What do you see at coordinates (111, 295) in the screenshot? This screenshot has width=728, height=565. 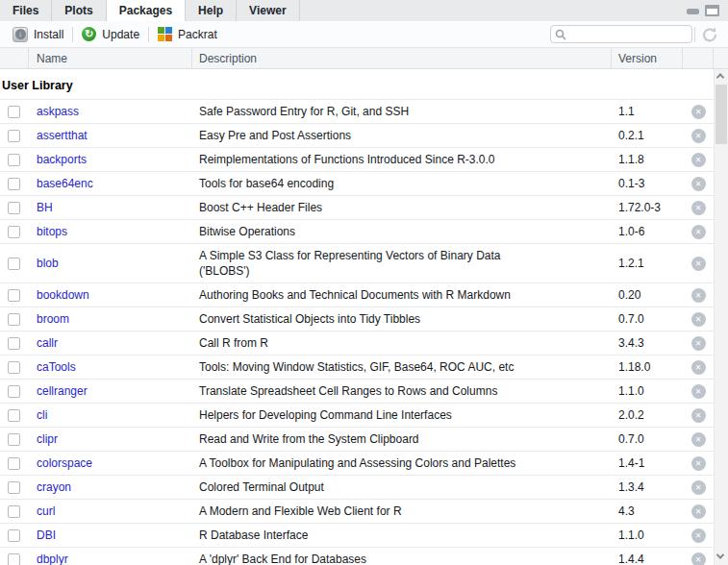 I see `package-name-link: bookdown` at bounding box center [111, 295].